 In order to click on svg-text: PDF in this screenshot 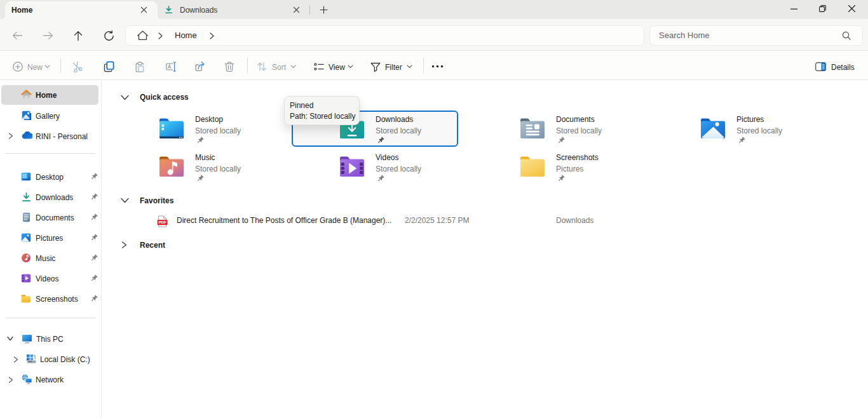, I will do `click(163, 222)`.